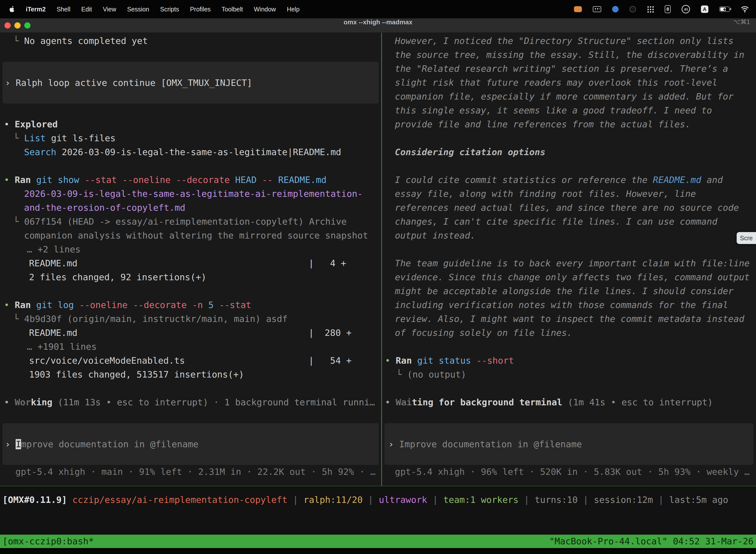  I want to click on command-arg-filename: and-the-erosion-of-copyleft.md, so click(191, 208).